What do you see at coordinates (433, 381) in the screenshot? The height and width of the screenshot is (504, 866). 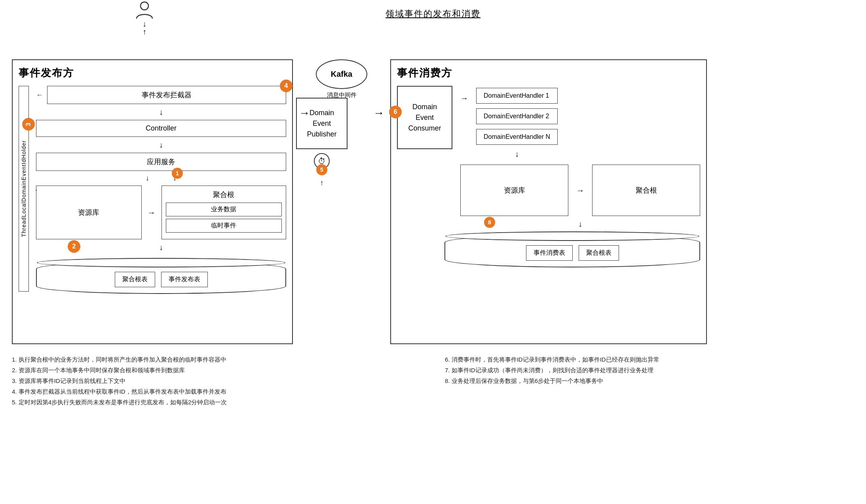 I see `notes-section: 1. 执行聚合根中的业务方法时，同时将所产生的事件加入聚合根的临时事件容器中 2…` at bounding box center [433, 381].